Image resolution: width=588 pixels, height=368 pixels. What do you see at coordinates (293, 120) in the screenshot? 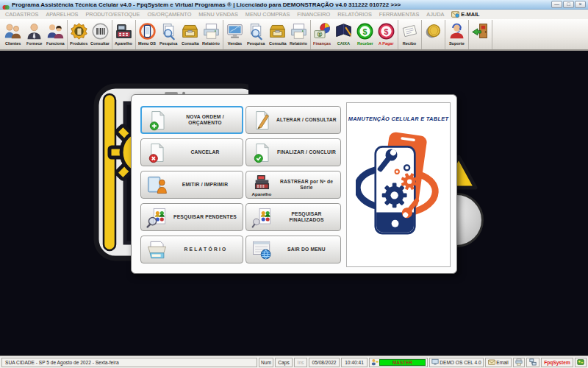
I see `dialog-button-alterar-consultar: ALTERAR / CONSULTAR` at bounding box center [293, 120].